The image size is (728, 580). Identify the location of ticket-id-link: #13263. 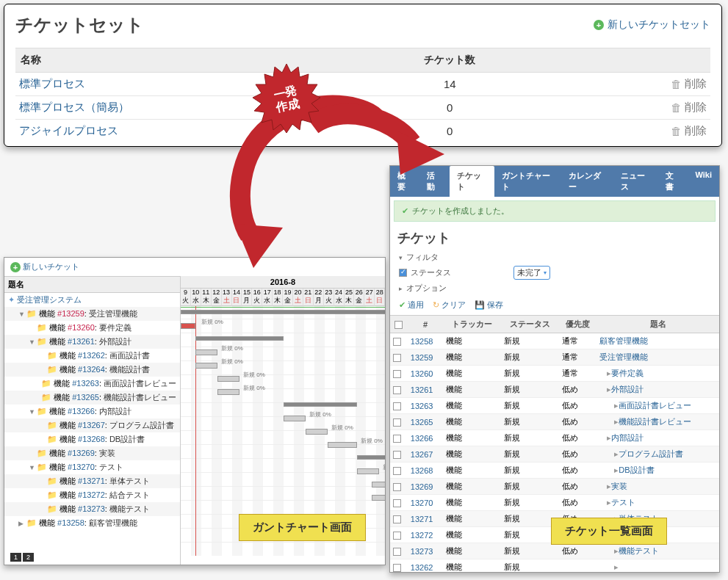
(85, 383).